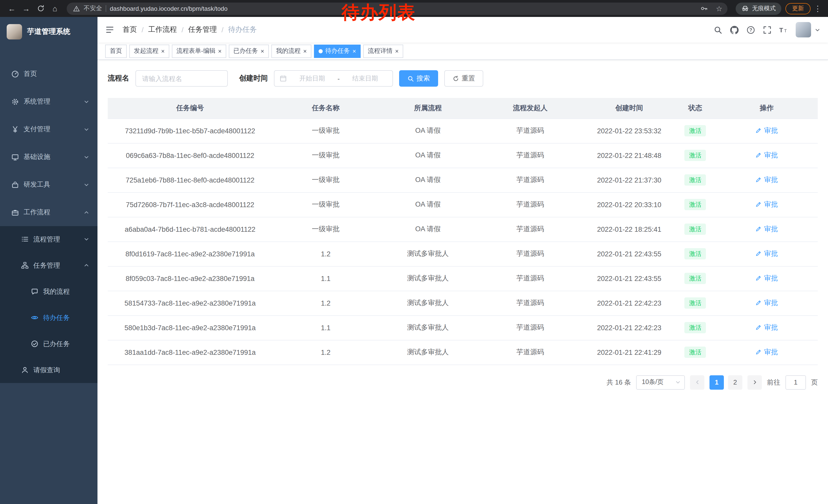 This screenshot has width=828, height=504. I want to click on user-avatar, so click(803, 30).